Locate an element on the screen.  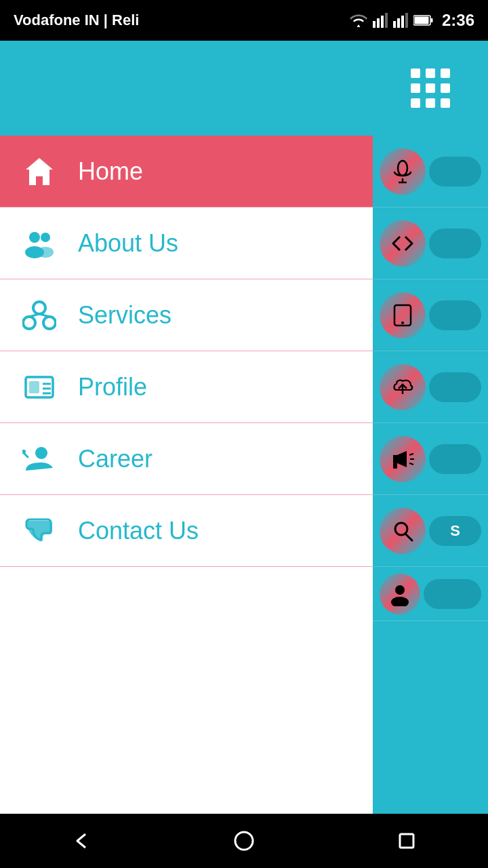
right-item-6: S is located at coordinates (430, 531).